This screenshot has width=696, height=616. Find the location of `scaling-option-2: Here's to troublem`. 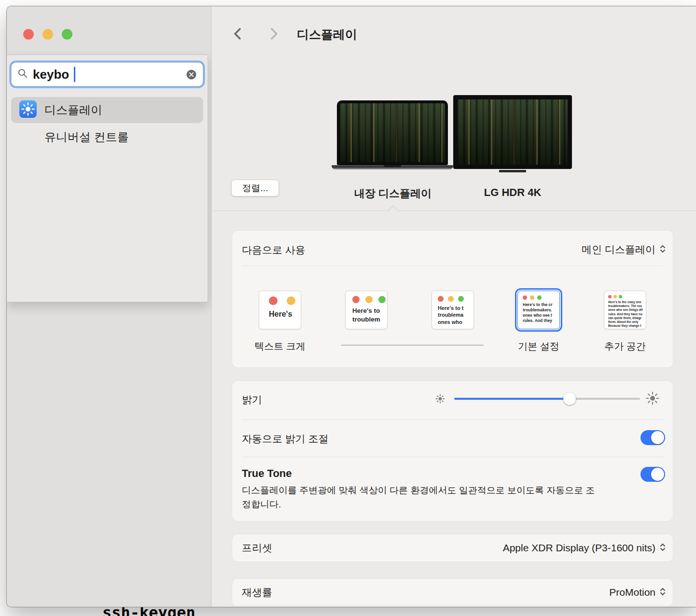

scaling-option-2: Here's to troublem is located at coordinates (366, 310).